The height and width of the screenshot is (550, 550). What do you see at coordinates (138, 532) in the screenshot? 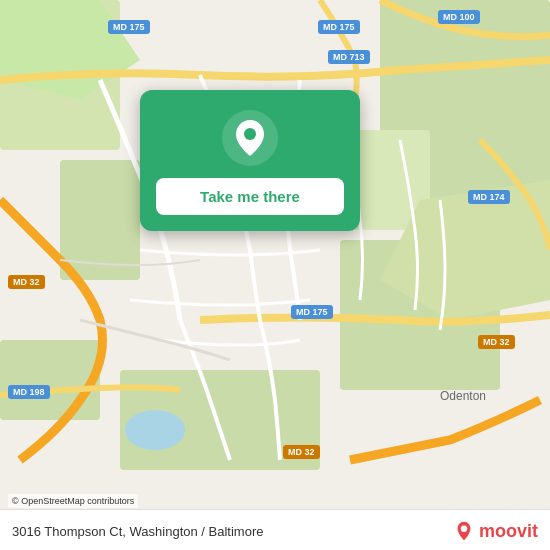
I see `address-label: 3016 Thompson Ct, Washington / Baltimore` at bounding box center [138, 532].